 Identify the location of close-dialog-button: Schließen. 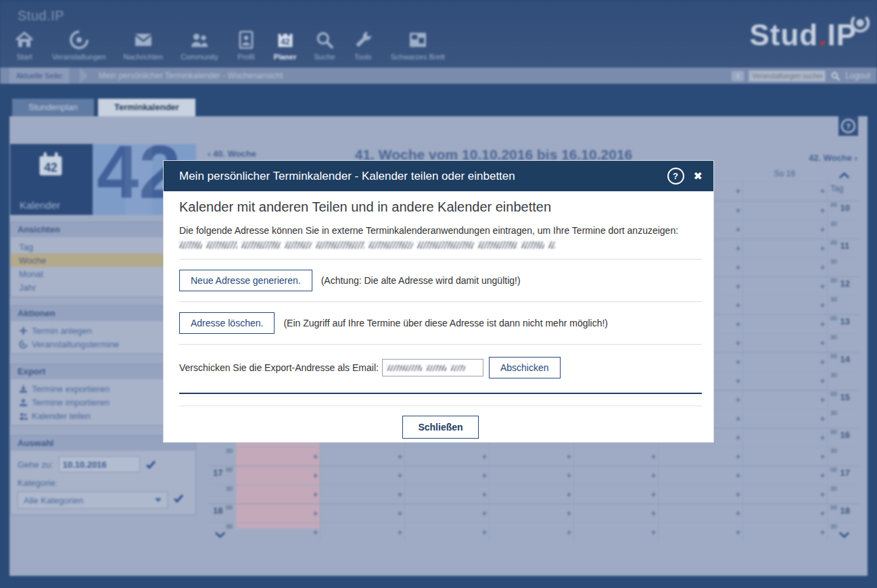
(440, 427).